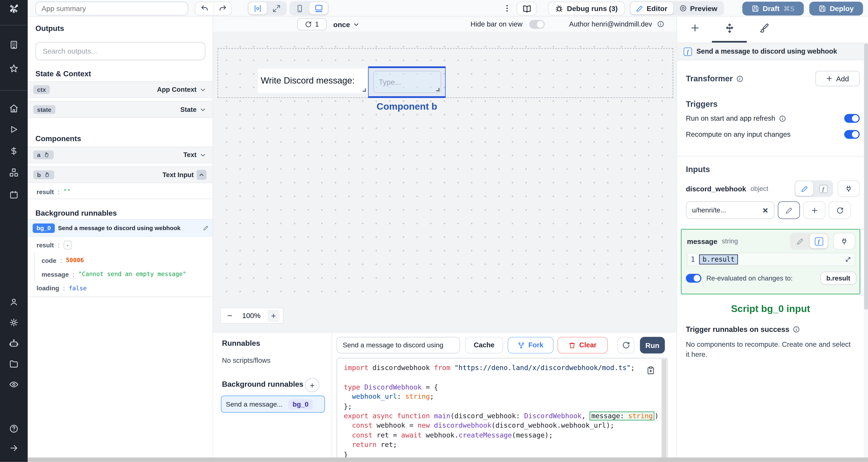  What do you see at coordinates (14, 129) in the screenshot?
I see `runs-icon` at bounding box center [14, 129].